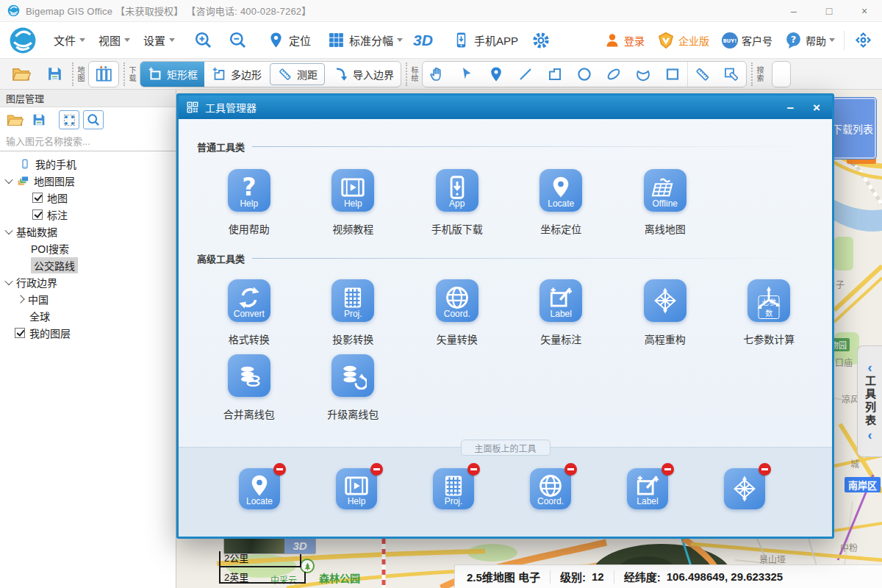 Image resolution: width=882 pixels, height=588 pixels. Describe the element at coordinates (54, 74) in the screenshot. I see `save-button` at that location.